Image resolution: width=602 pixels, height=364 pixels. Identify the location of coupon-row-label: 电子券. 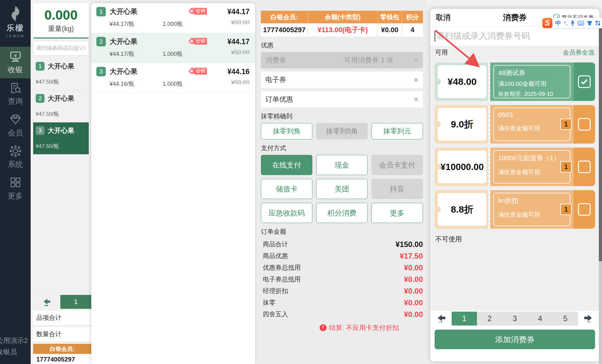
(276, 80).